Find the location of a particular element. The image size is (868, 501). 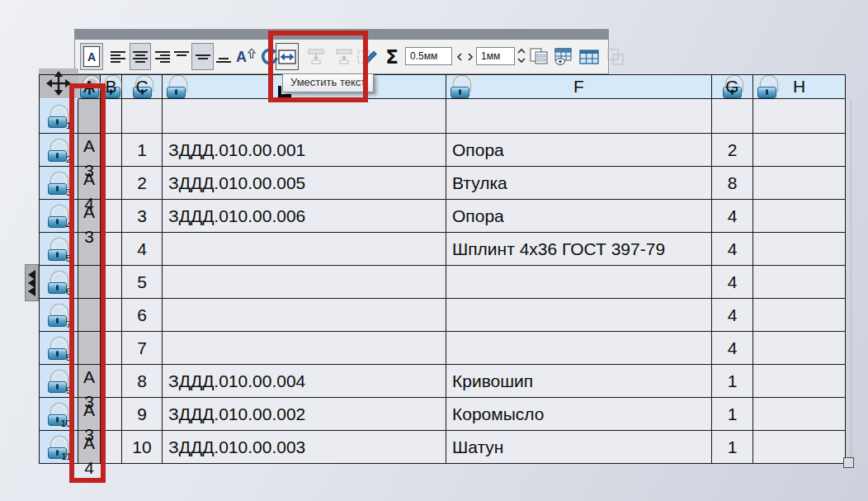

merge-cells-down-button is located at coordinates (316, 56).